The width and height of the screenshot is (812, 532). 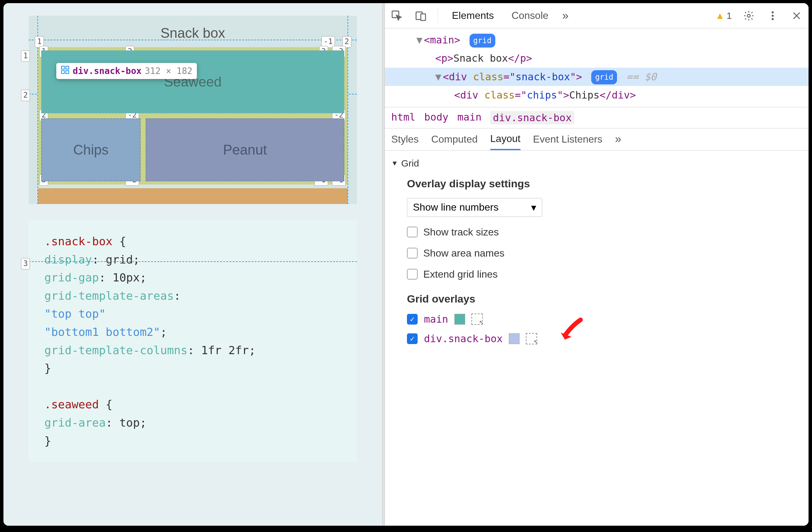 What do you see at coordinates (193, 33) in the screenshot?
I see `preview-heading: Snack box` at bounding box center [193, 33].